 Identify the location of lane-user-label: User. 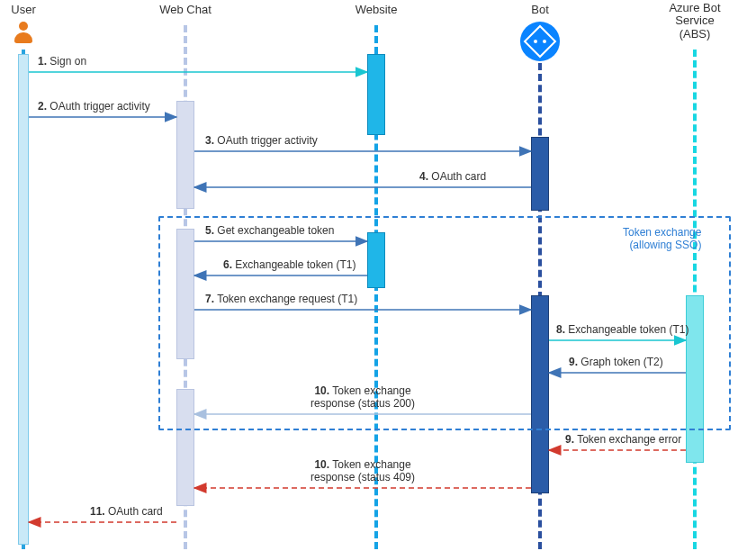
(23, 10).